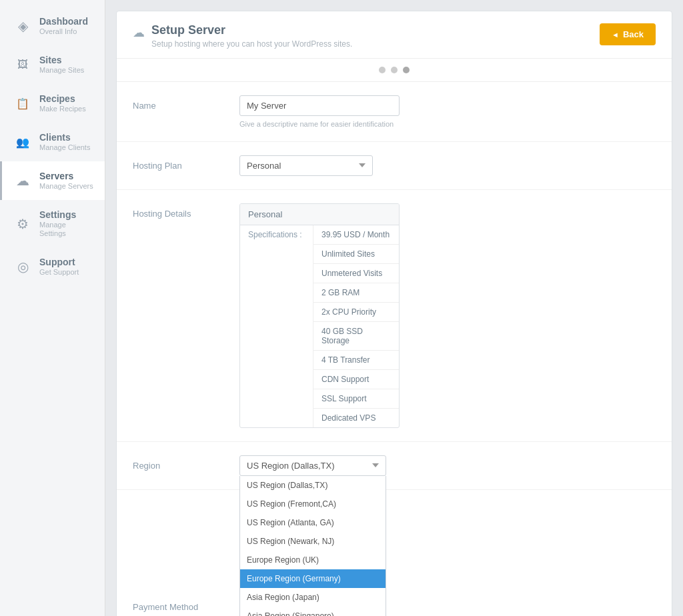  What do you see at coordinates (313, 465) in the screenshot?
I see `region-select: US Region (Dallas,TX)` at bounding box center [313, 465].